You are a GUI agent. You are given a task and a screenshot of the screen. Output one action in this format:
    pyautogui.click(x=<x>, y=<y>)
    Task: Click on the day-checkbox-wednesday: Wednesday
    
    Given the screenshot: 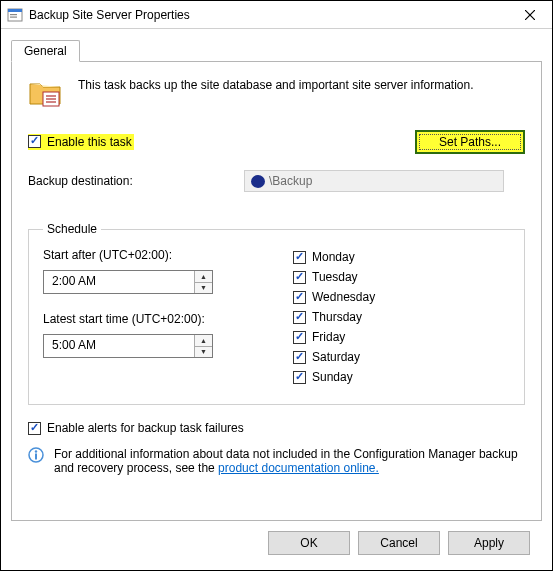 What is the action you would take?
    pyautogui.click(x=334, y=297)
    